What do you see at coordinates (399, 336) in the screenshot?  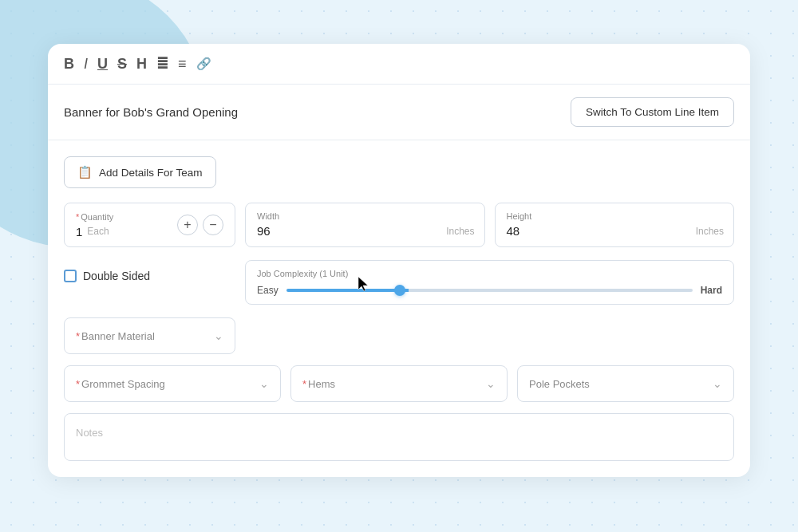 I see `material-row: *Banner Material ⌄` at bounding box center [399, 336].